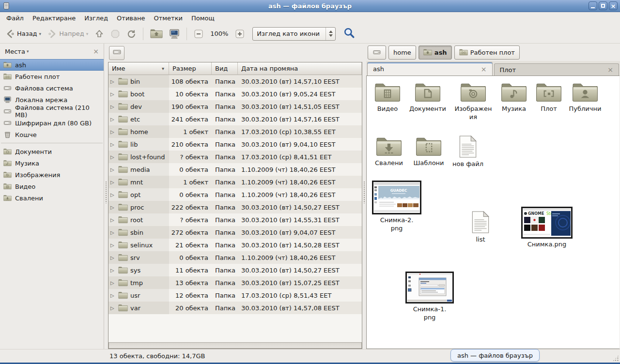 This screenshot has width=620, height=364. I want to click on file-name-cell: ▷ root, so click(139, 220).